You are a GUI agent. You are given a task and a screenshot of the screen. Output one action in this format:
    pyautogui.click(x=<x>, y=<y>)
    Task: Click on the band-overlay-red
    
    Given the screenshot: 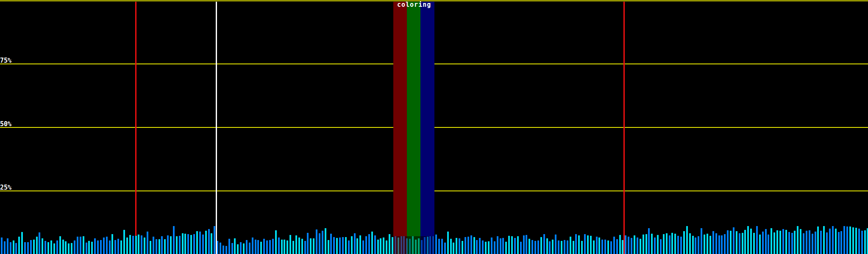 What is the action you would take?
    pyautogui.click(x=400, y=245)
    